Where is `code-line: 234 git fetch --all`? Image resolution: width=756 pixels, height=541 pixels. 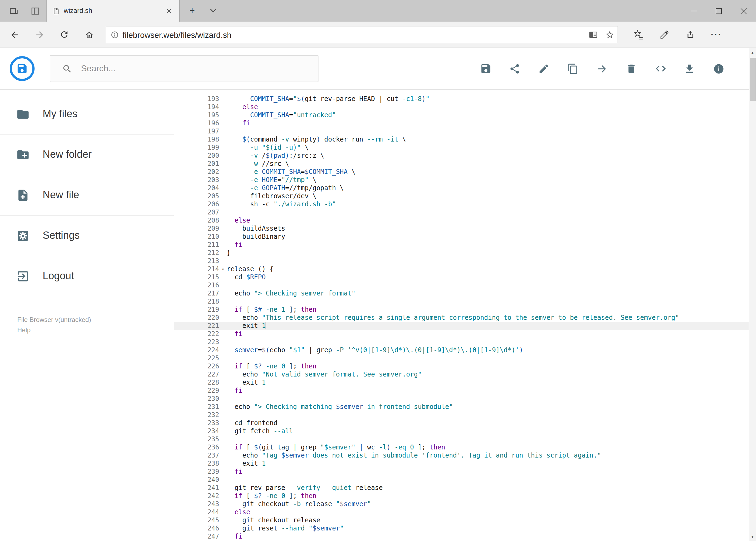
code-line: 234 git fetch --all is located at coordinates (461, 431).